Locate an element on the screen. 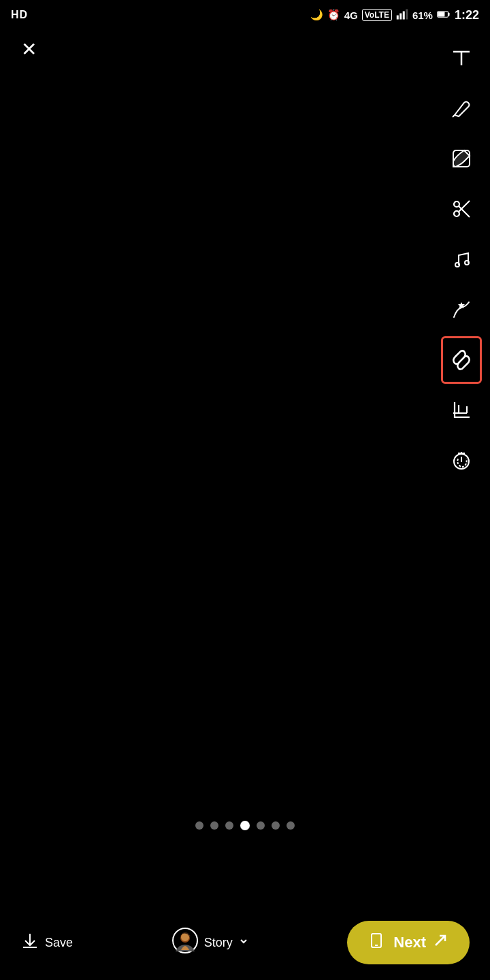 This screenshot has width=490, height=980. story-icon is located at coordinates (185, 943).